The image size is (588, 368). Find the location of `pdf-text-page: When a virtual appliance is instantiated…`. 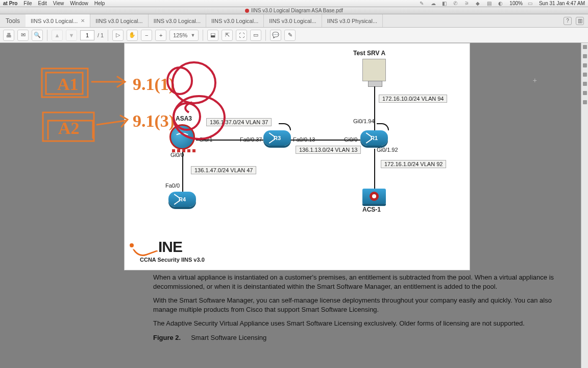

pdf-text-page: When a virtual appliance is instantiated… is located at coordinates (360, 310).